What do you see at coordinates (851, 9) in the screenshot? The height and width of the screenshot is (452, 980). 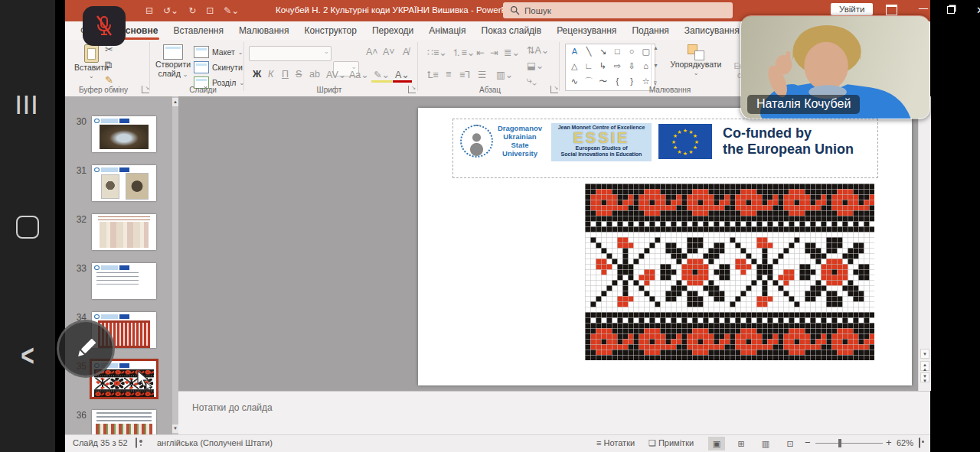 I see `sign-in-button: Увійти` at bounding box center [851, 9].